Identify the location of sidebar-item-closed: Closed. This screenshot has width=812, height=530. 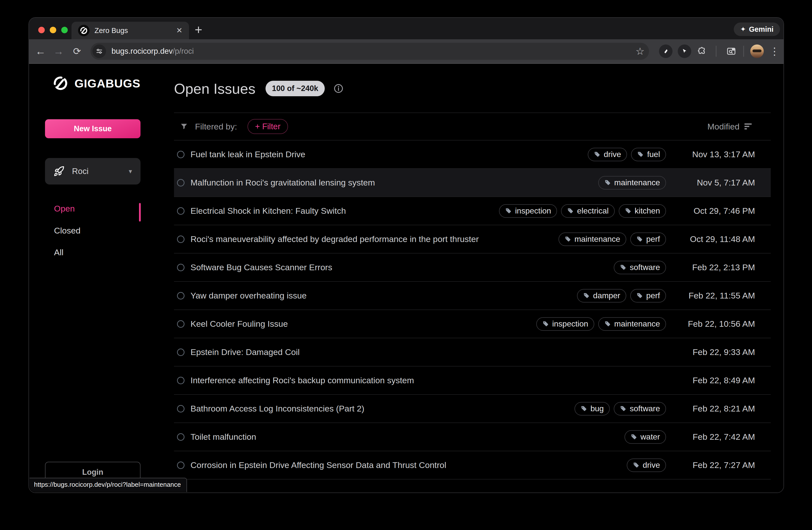
(67, 231).